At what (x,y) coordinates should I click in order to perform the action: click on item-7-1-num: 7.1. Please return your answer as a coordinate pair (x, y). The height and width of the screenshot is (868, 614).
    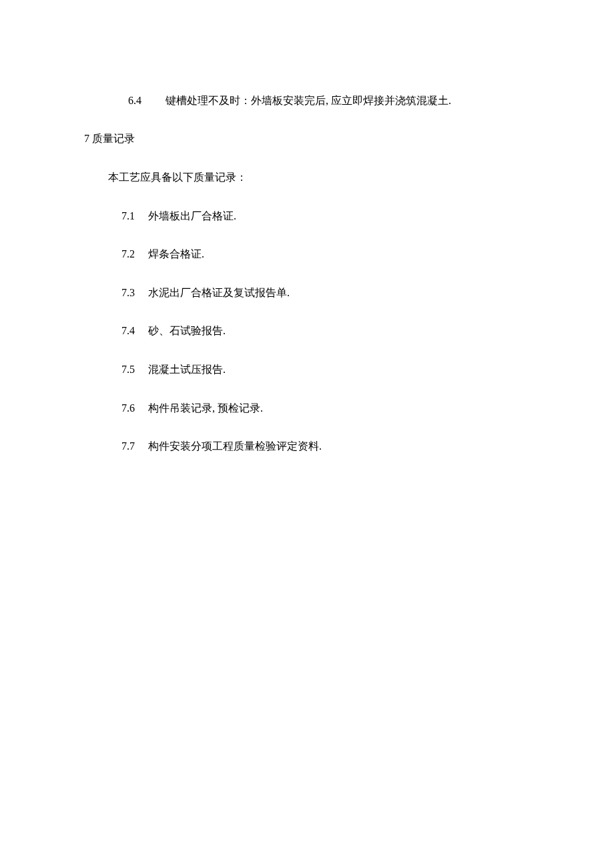
    Looking at the image, I should click on (135, 216).